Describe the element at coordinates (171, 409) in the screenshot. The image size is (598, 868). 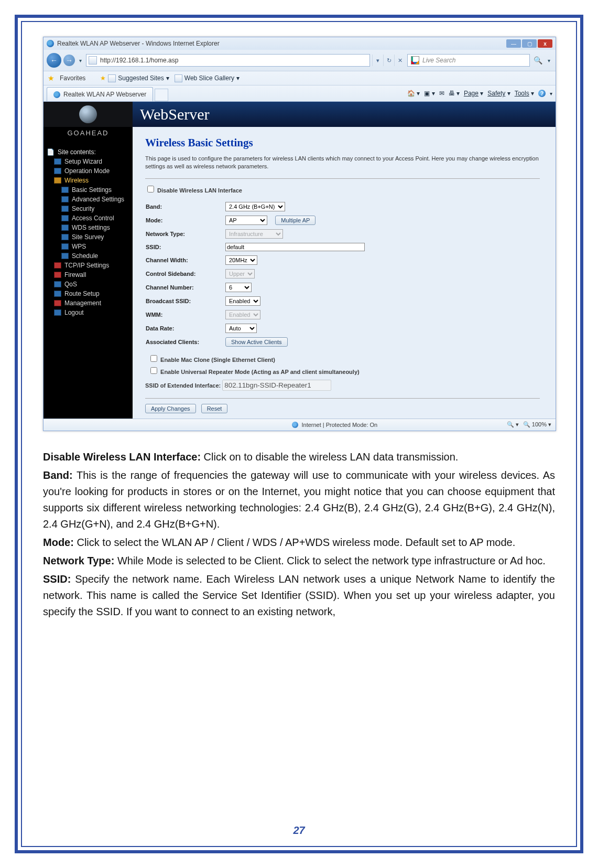
I see `apply-changes-button: Apply Changes` at that location.